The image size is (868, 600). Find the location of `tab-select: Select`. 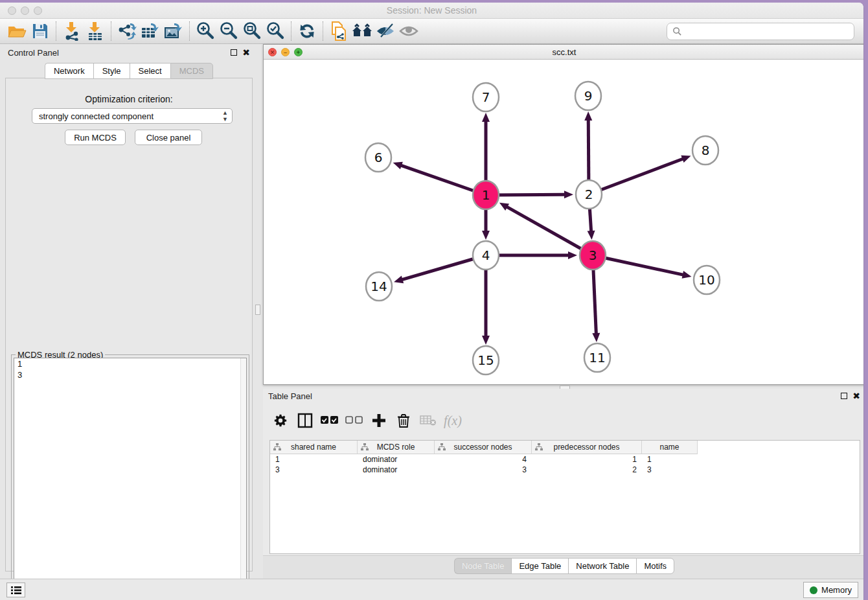

tab-select: Select is located at coordinates (150, 71).